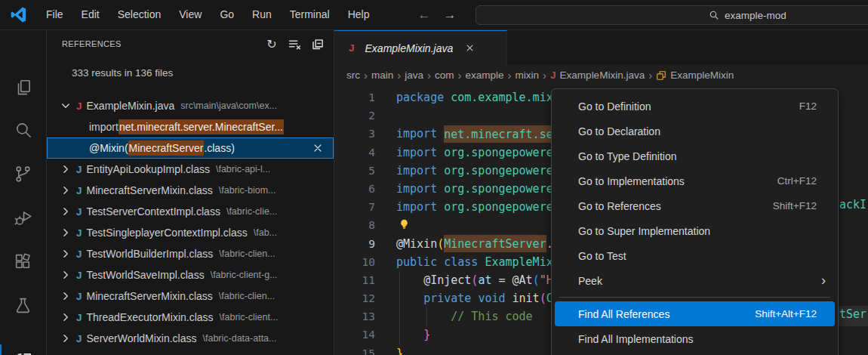  Describe the element at coordinates (400, 350) in the screenshot. I see `code-text: }` at that location.